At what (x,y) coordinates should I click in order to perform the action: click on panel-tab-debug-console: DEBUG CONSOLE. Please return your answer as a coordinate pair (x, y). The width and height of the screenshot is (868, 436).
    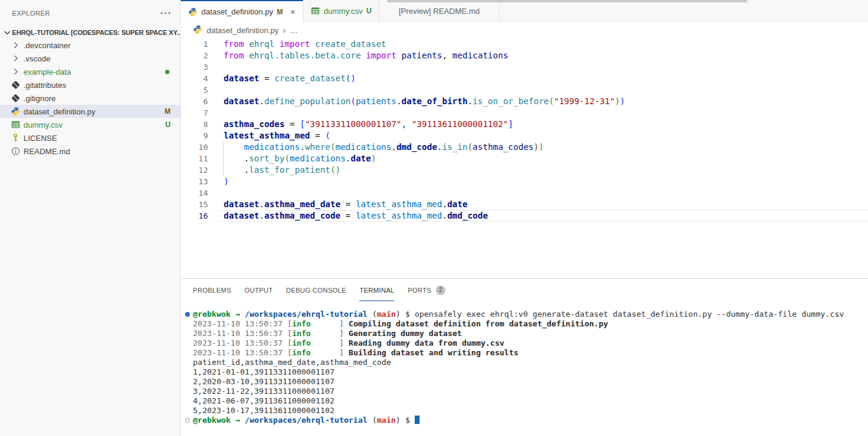
    Looking at the image, I should click on (316, 290).